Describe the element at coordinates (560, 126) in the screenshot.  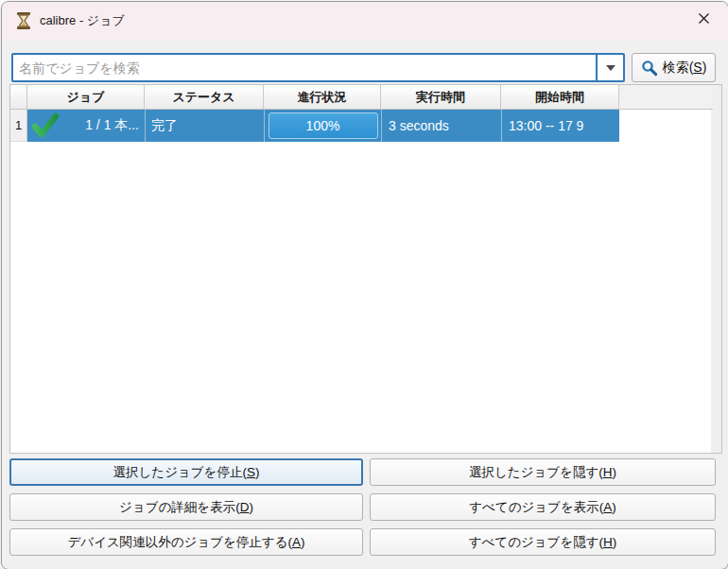
I see `start-time-cell: 13:00 -- 17 9` at that location.